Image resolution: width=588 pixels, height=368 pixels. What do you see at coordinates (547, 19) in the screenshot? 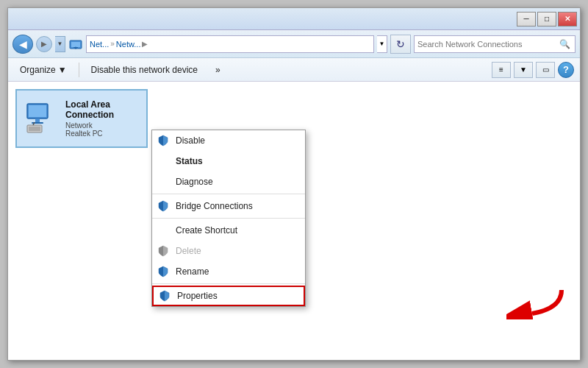
I see `maximize-button: □` at bounding box center [547, 19].